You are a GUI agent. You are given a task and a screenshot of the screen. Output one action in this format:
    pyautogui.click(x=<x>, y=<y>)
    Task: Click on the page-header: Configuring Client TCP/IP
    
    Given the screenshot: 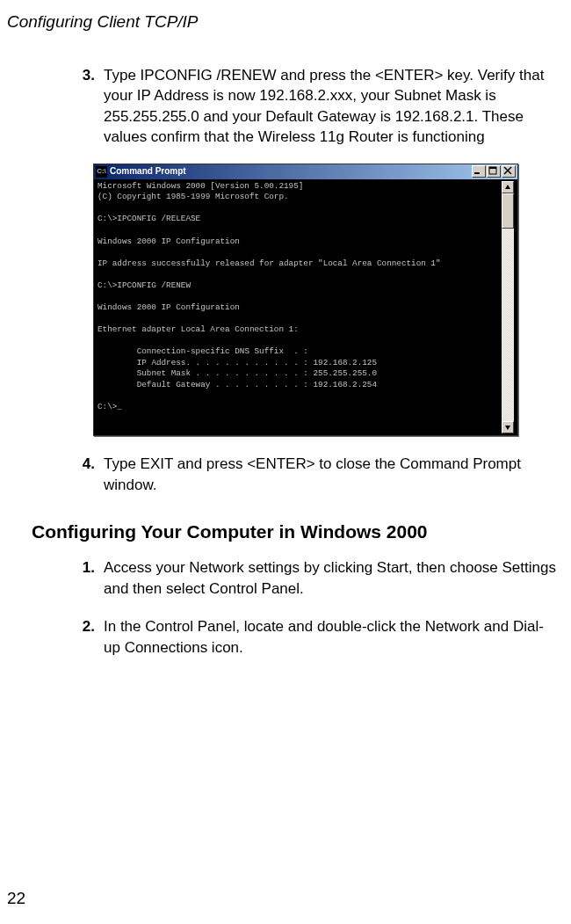 What is the action you would take?
    pyautogui.click(x=286, y=16)
    